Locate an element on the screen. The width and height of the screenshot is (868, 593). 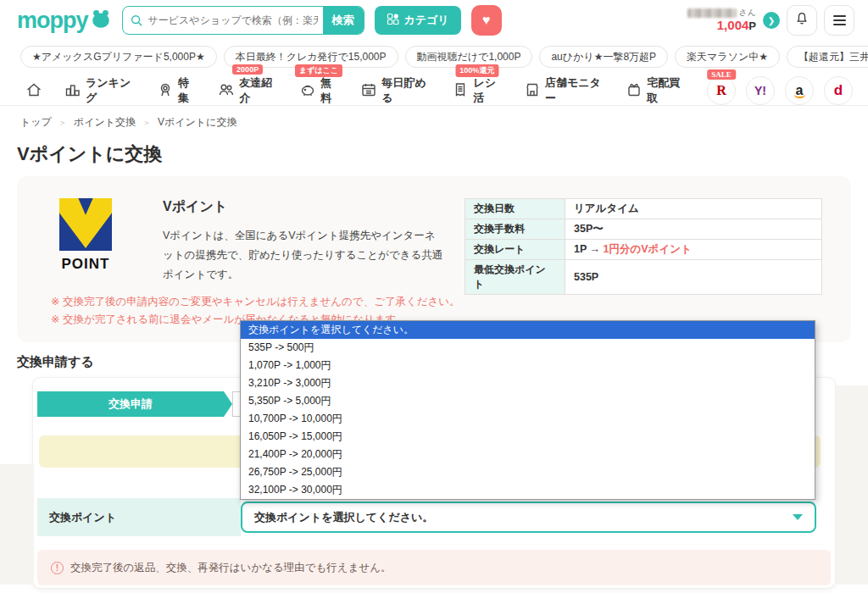
brand-shortcuts: SALE R Y! a d is located at coordinates (780, 91).